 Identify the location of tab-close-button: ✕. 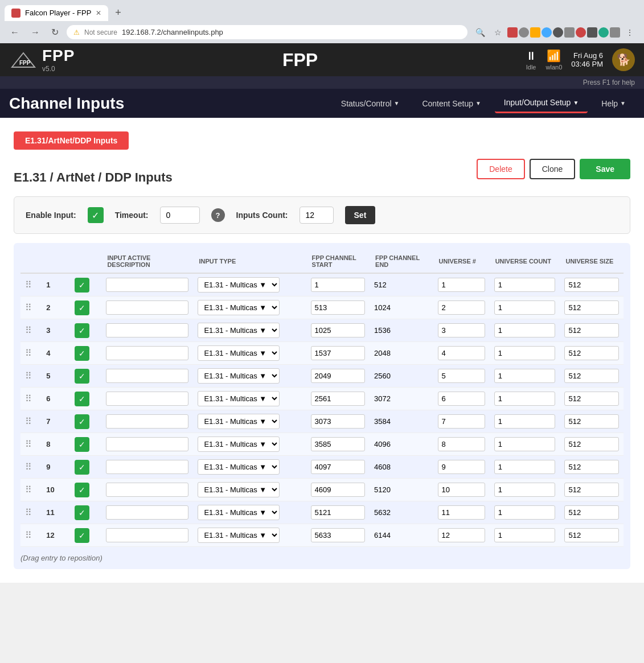
(99, 13).